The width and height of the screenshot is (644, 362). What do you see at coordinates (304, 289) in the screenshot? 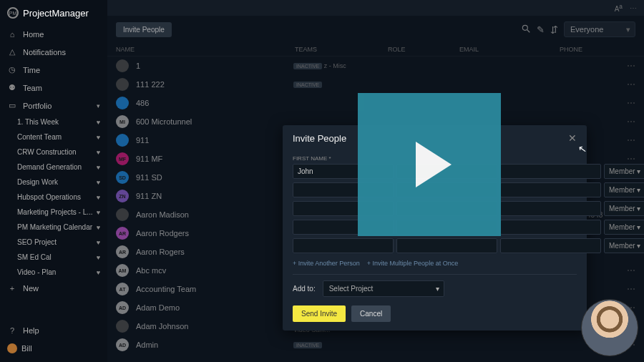
I see `add-to-label: Add to:` at bounding box center [304, 289].